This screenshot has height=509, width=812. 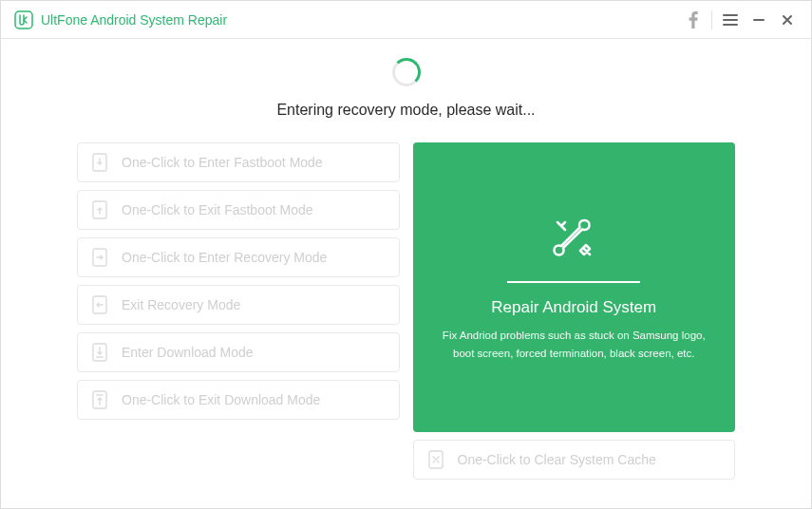 I want to click on repair-card-title: Repair Android System, so click(x=574, y=308).